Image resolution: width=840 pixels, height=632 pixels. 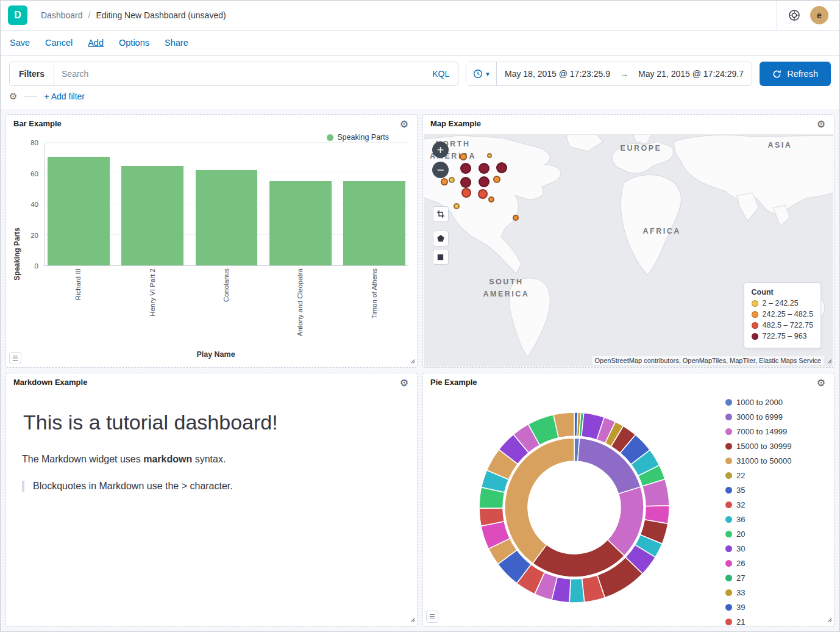 What do you see at coordinates (741, 549) in the screenshot?
I see `legend-label: 30` at bounding box center [741, 549].